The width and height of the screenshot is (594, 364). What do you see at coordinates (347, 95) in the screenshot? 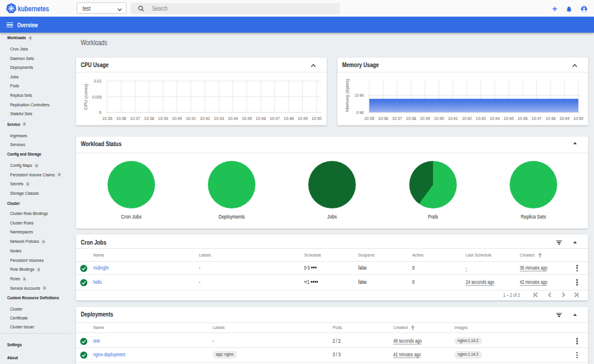
I see `svg-text: Memory (bytes)` at bounding box center [347, 95].